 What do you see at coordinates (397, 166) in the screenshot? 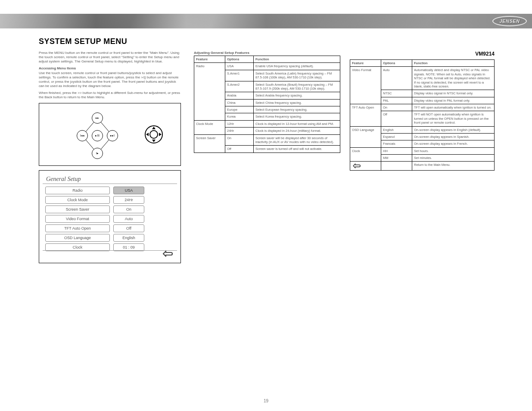
I see `option-cell` at bounding box center [397, 166].